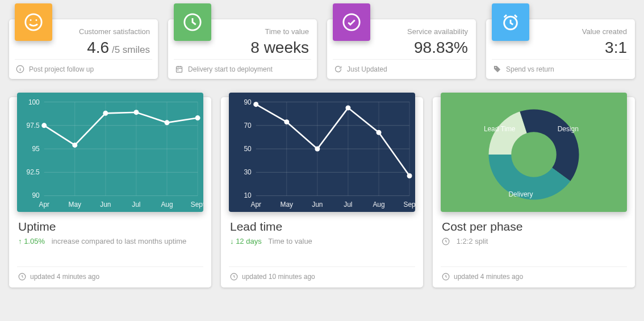 The image size is (644, 321). Describe the element at coordinates (482, 227) in the screenshot. I see `chart-title: Cost per phase` at that location.